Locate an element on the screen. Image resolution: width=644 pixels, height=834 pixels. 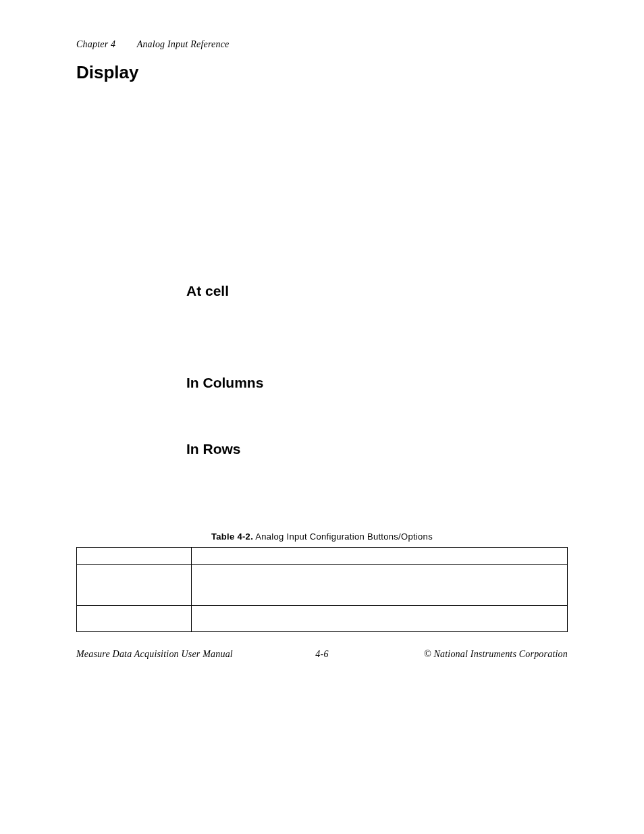
table-caption-label: Table 4-2. is located at coordinates (232, 536).